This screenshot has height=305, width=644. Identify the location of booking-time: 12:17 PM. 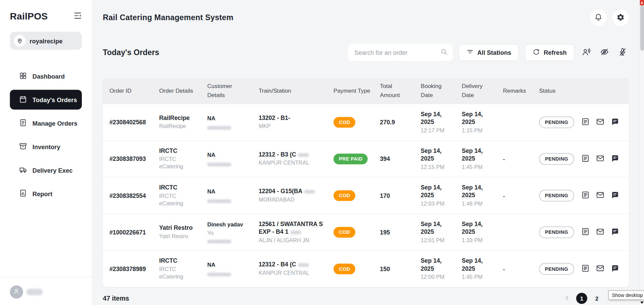
(437, 130).